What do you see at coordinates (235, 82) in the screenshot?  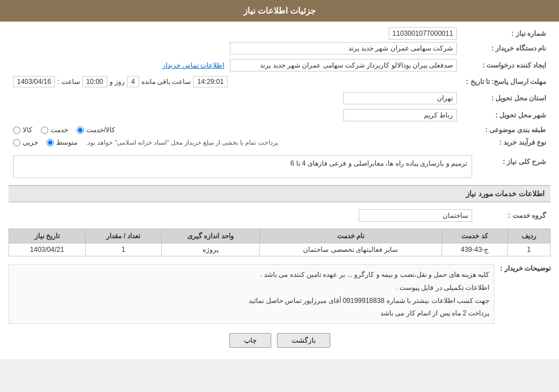 I see `mohlat-row: 14:29:01 ساعت باقی مانده 4 روز و 10:00 س…` at bounding box center [235, 82].